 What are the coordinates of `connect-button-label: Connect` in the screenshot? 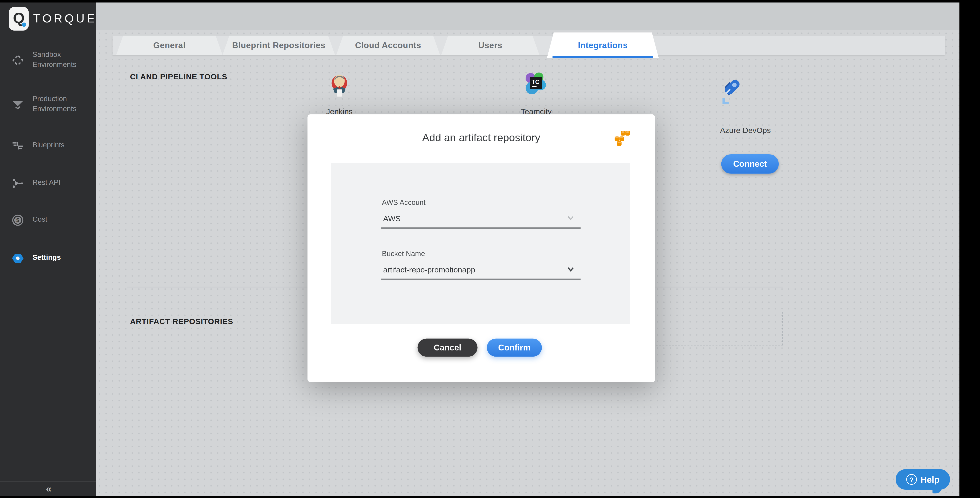 It's located at (750, 164).